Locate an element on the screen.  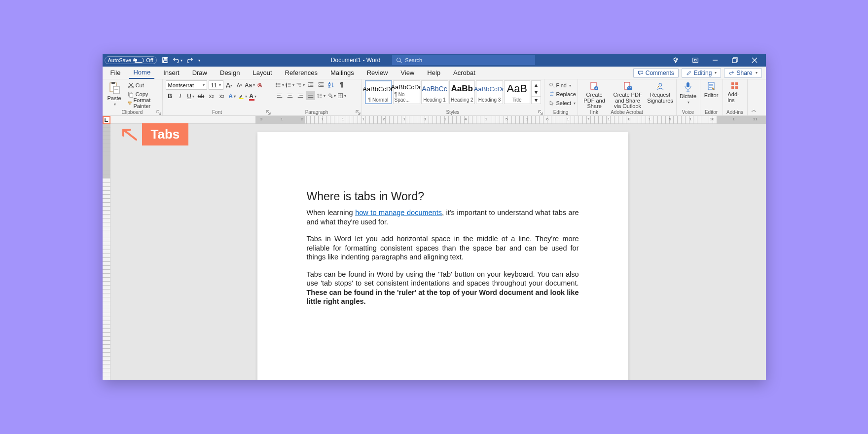
replace-button: Replace is located at coordinates (562, 94).